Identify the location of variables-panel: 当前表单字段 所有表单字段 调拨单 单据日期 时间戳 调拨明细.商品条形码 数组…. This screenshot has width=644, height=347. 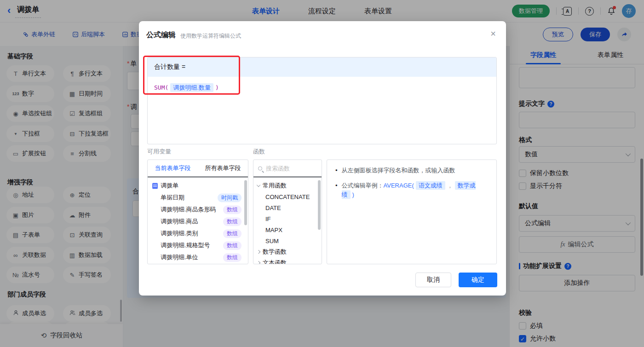
(198, 212).